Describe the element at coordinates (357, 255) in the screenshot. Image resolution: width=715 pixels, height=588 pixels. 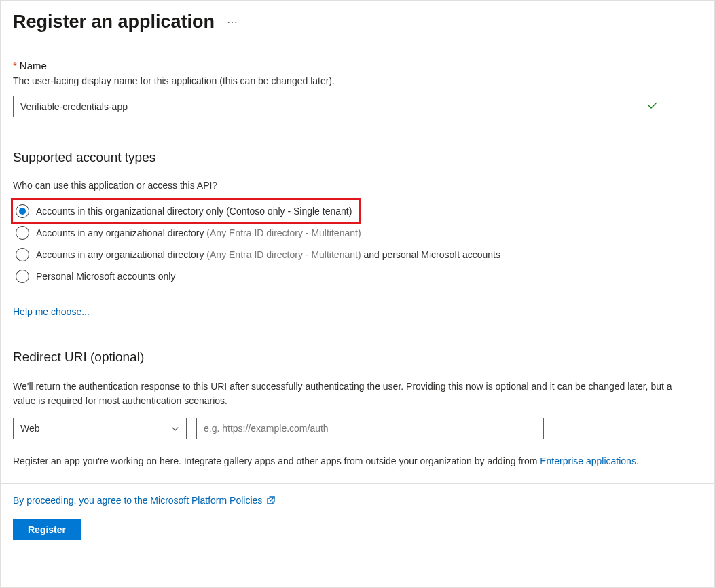
I see `account-type-option-2: Accounts in any organizational directory…` at that location.